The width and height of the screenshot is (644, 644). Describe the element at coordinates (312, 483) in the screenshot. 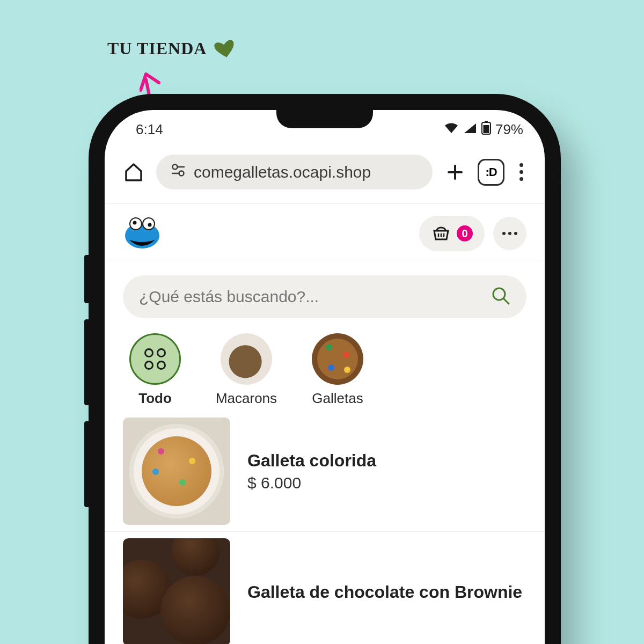

I see `product-price: $ 6.000` at that location.